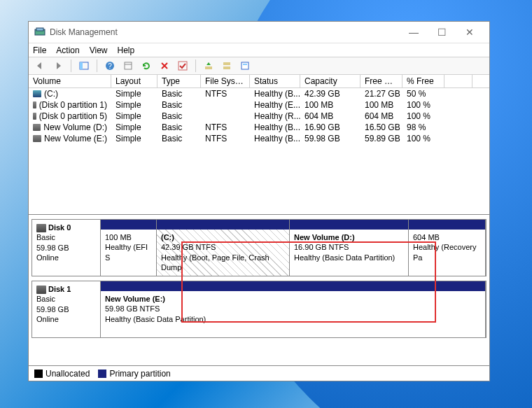 The height and width of the screenshot is (408, 532). I want to click on menu-help: Help, so click(126, 50).